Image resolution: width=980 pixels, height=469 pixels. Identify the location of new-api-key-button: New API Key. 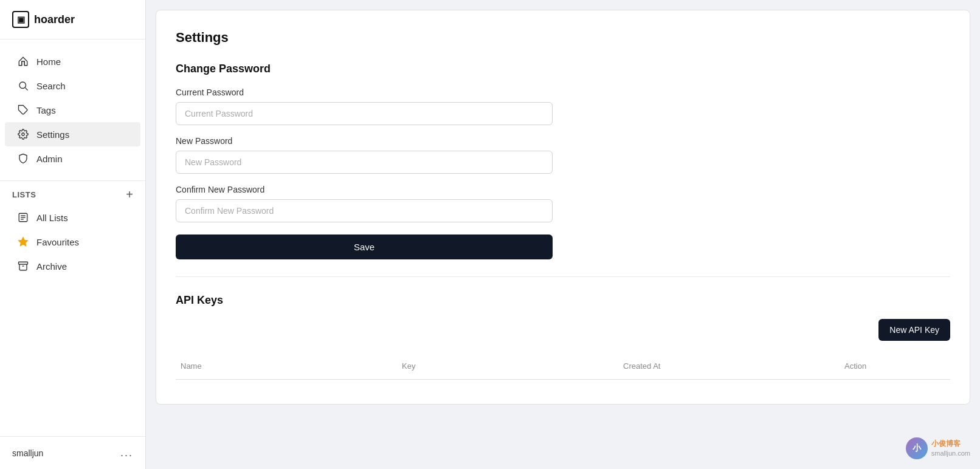
(914, 330).